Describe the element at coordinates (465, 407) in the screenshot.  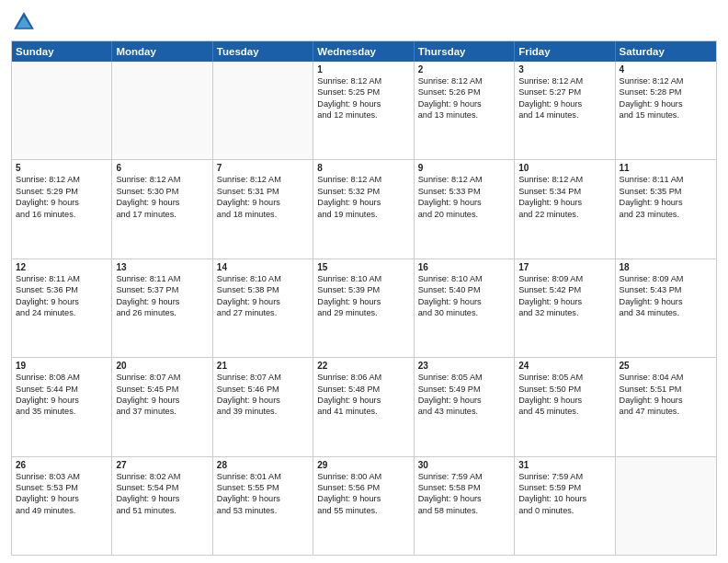
I see `day-cell-23: 23Sunrise: 8:05 AMSunset: 5:49 PMDayligh…` at that location.